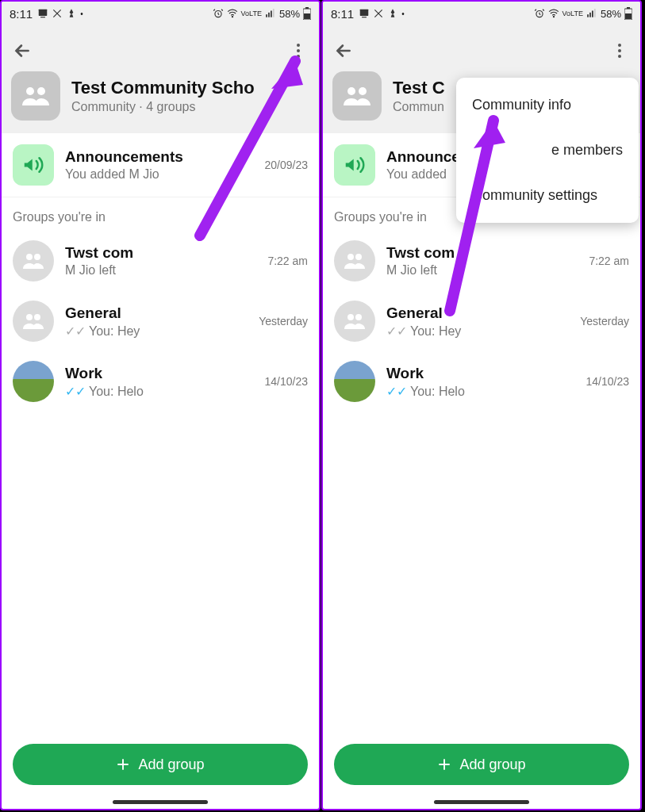 The height and width of the screenshot is (812, 645). What do you see at coordinates (483, 313) in the screenshot?
I see `group-name: General` at bounding box center [483, 313].